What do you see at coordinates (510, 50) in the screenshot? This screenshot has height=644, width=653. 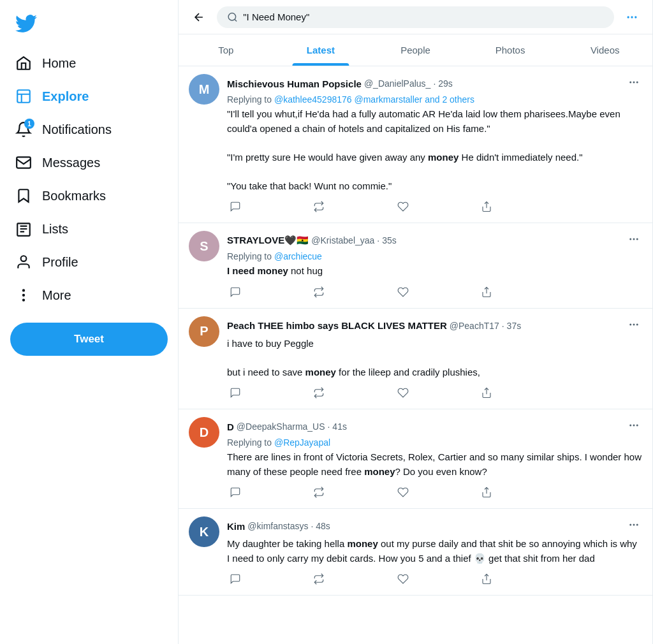 I see `tab-photos: Photos` at bounding box center [510, 50].